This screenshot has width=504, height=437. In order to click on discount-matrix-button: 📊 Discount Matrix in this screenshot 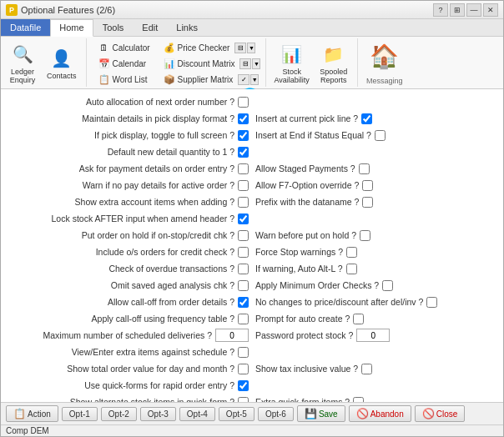, I will do `click(199, 63)`.